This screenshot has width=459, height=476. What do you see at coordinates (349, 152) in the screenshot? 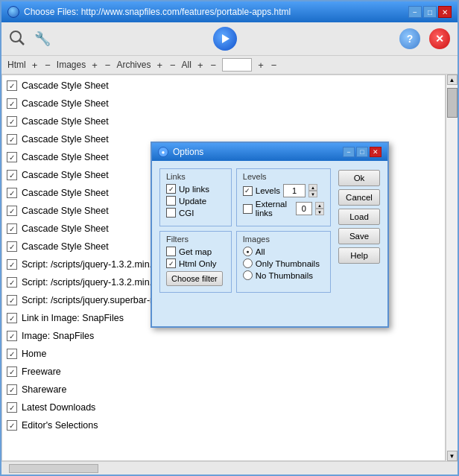
I see `dialog-minimize-button: −` at bounding box center [349, 152].